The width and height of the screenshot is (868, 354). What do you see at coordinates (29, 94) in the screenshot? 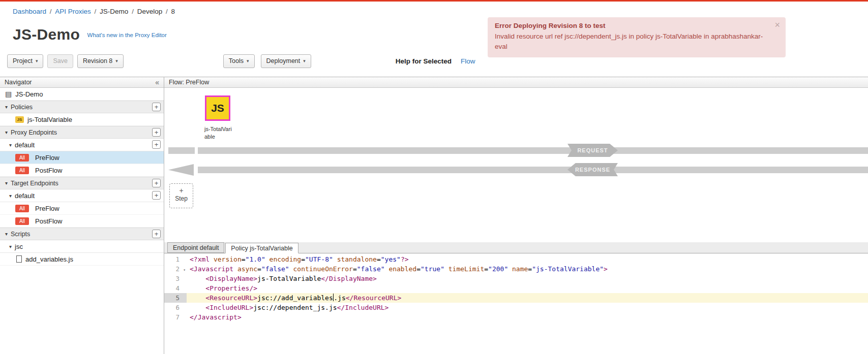
I see `sidebar-item-label: JS-Demo` at bounding box center [29, 94].